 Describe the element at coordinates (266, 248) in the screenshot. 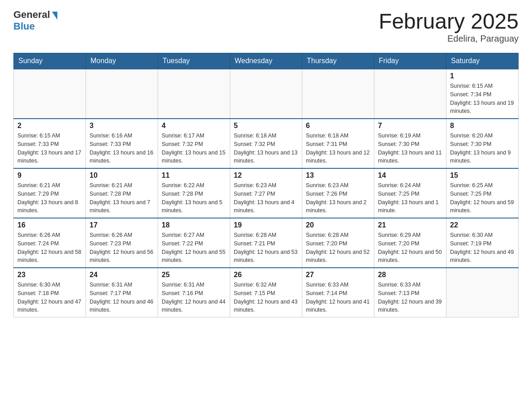

I see `day-info: Sunrise: 6:28 AMSunset: 7:21 PMDaylight:…` at that location.